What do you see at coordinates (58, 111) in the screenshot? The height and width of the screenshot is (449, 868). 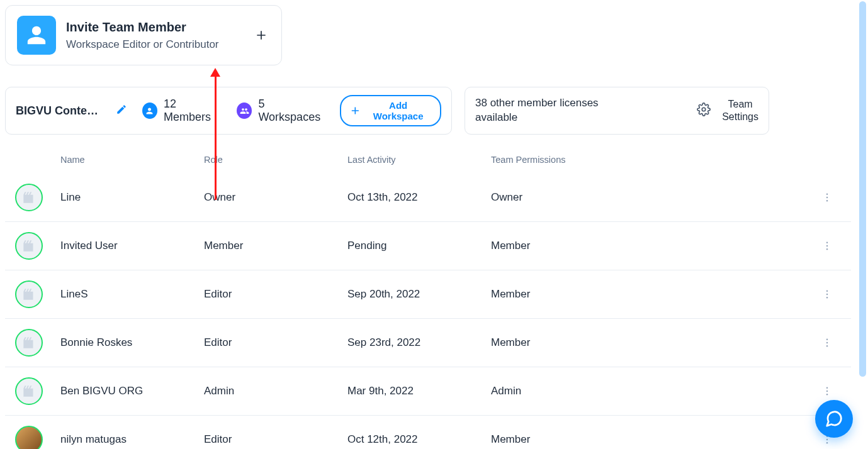 I see `workspace-name: BIGVU Content...` at bounding box center [58, 111].